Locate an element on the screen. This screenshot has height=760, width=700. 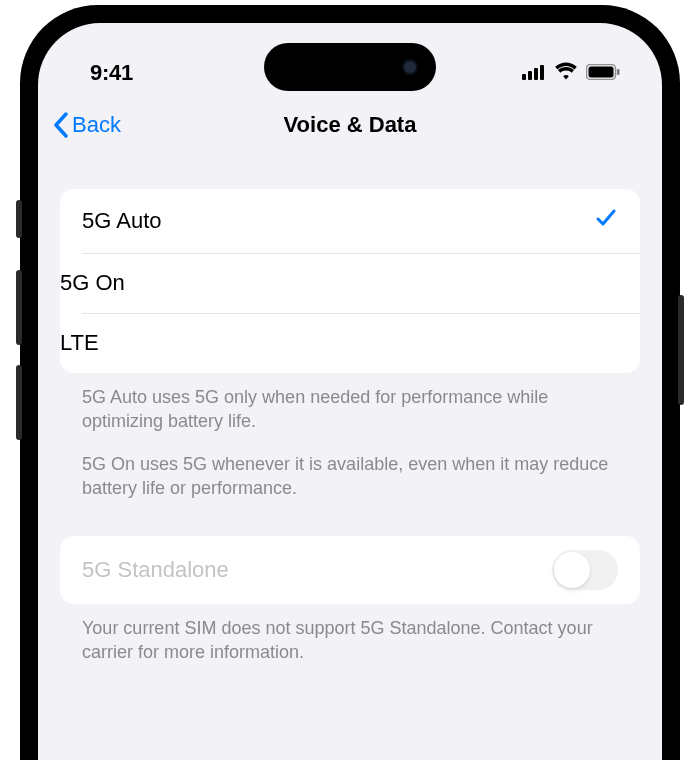
dynamic-island is located at coordinates (350, 67).